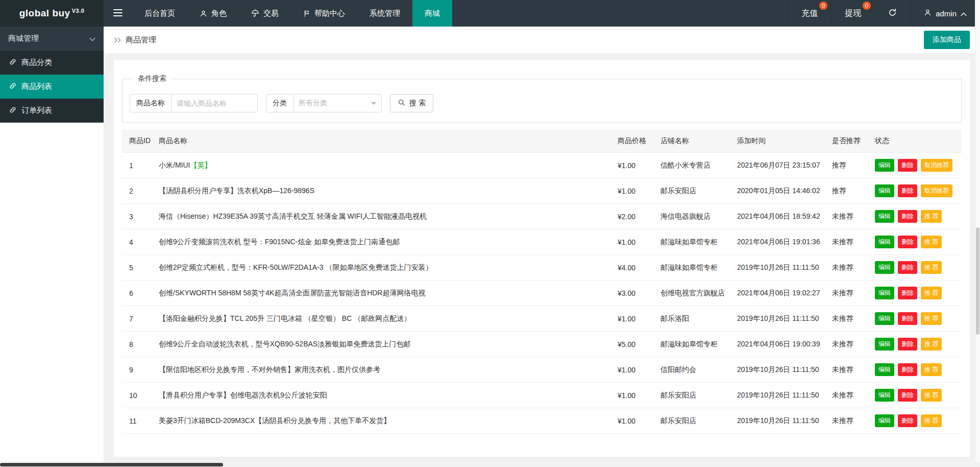 The height and width of the screenshot is (467, 980). Describe the element at coordinates (945, 13) in the screenshot. I see `user-menu: admin` at that location.